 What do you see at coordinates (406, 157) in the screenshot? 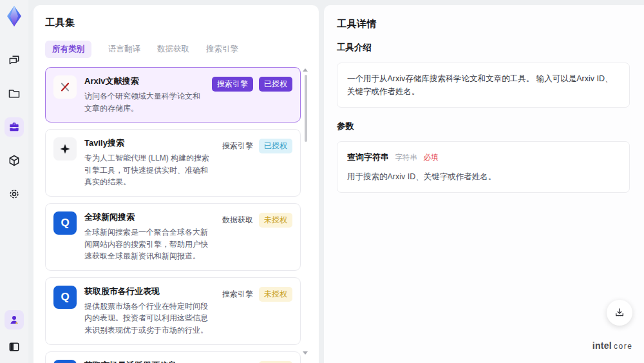
I see `param-type: 字符串` at bounding box center [406, 157].